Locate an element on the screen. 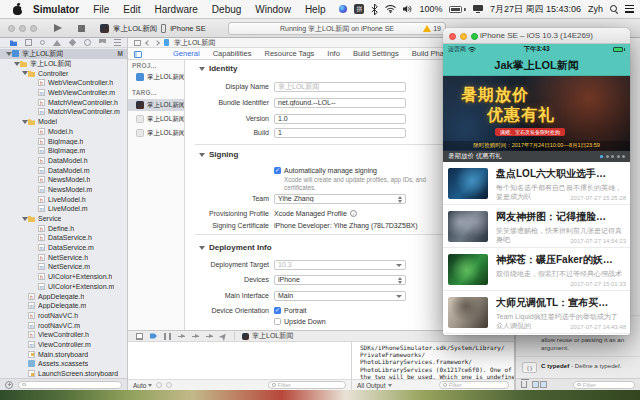 The height and width of the screenshot is (400, 640). add-button is located at coordinates (9, 385).